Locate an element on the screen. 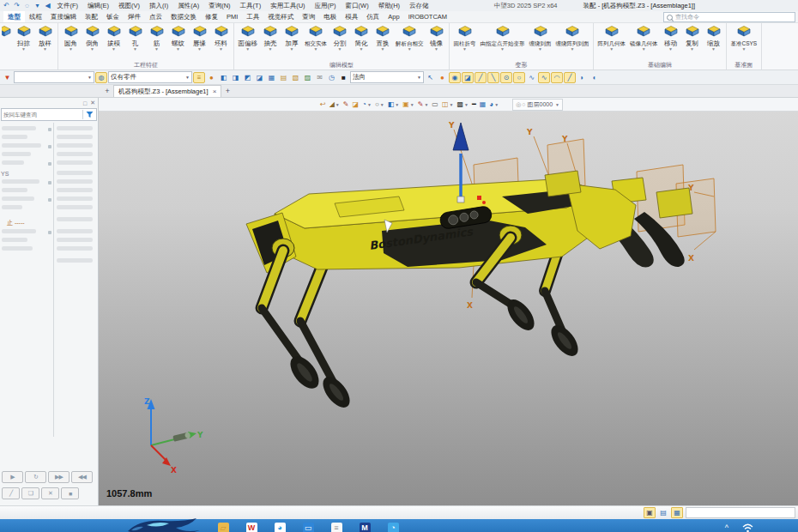 The image size is (798, 532). tree-search-box is located at coordinates (49, 115).